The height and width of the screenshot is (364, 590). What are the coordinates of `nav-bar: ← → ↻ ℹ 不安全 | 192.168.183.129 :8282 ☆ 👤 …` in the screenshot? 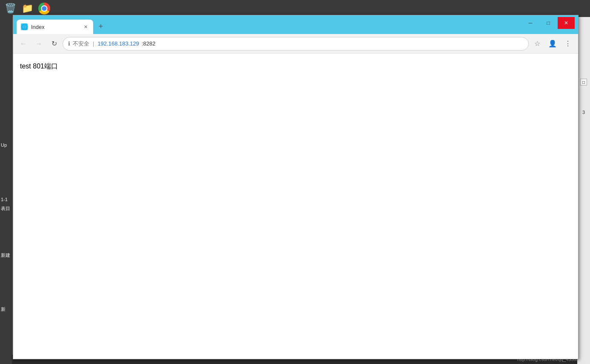 It's located at (296, 44).